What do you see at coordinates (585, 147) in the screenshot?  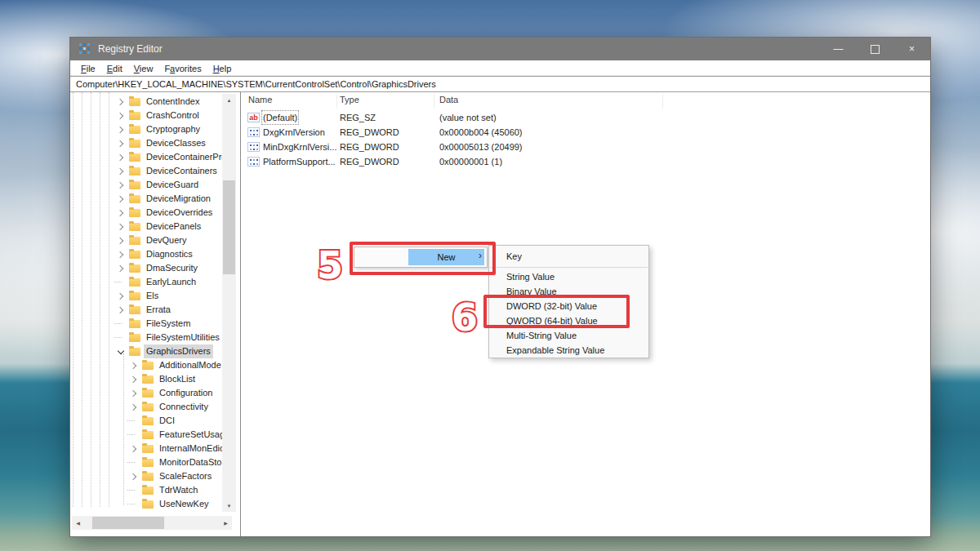 I see `value-row-mindxgkrnlversi: MinDxgKrnlVersi...REG_DWORD0x00005013 (2…` at bounding box center [585, 147].